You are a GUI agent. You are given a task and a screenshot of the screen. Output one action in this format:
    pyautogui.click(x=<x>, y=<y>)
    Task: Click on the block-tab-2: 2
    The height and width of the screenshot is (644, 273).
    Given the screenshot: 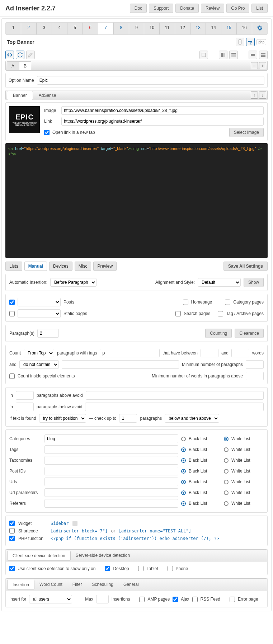 What is the action you would take?
    pyautogui.click(x=29, y=29)
    